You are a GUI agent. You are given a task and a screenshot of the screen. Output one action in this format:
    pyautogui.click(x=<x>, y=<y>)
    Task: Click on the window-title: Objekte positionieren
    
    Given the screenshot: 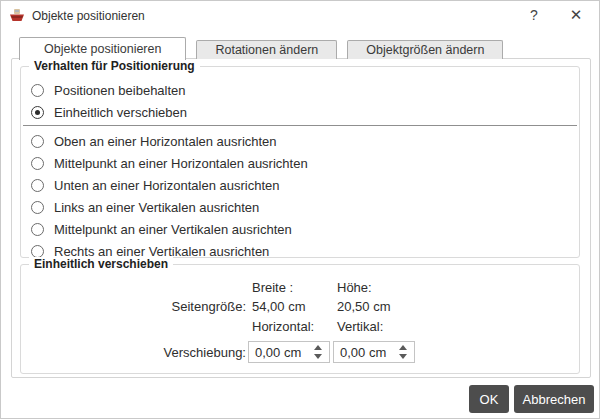 What is the action you would take?
    pyautogui.click(x=88, y=16)
    